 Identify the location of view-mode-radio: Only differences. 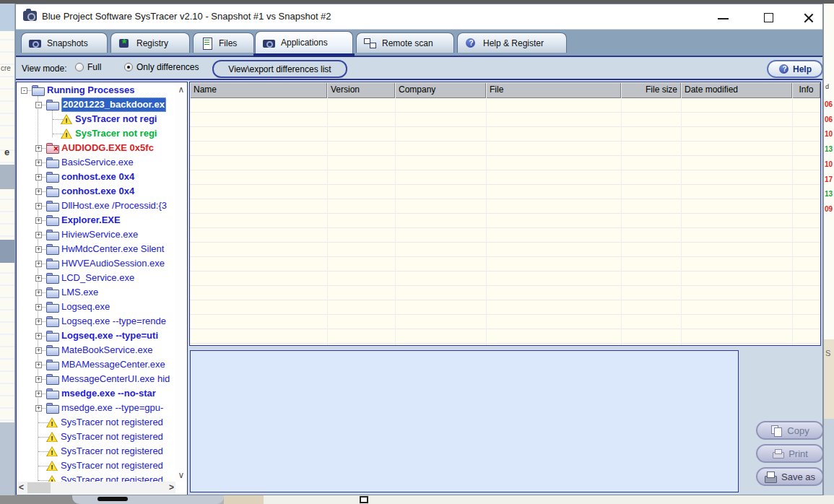
(162, 67).